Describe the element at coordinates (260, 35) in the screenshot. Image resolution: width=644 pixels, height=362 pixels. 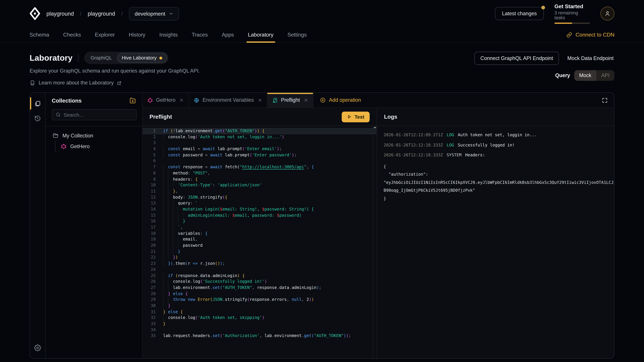
I see `nav-item-laboratory: Laboratory` at that location.